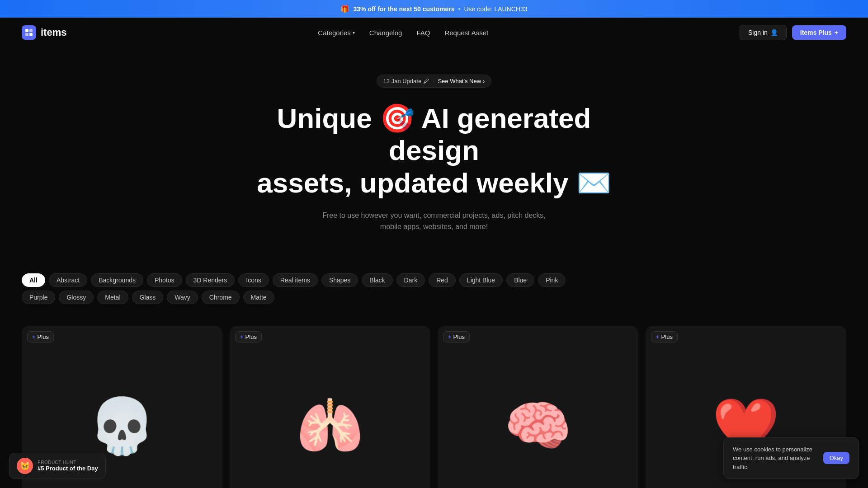  What do you see at coordinates (182, 297) in the screenshot?
I see `filter-tag-wavy: Wavy` at bounding box center [182, 297].